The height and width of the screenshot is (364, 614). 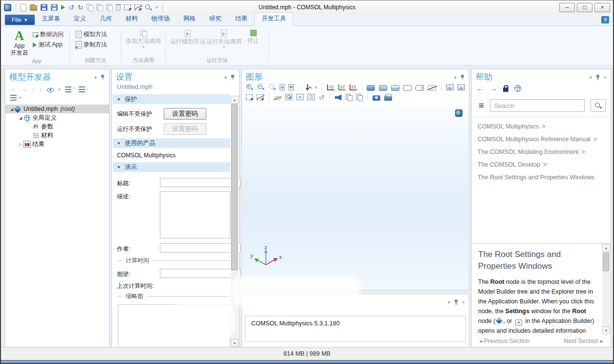 What do you see at coordinates (63, 7) in the screenshot?
I see `run-icon` at bounding box center [63, 7].